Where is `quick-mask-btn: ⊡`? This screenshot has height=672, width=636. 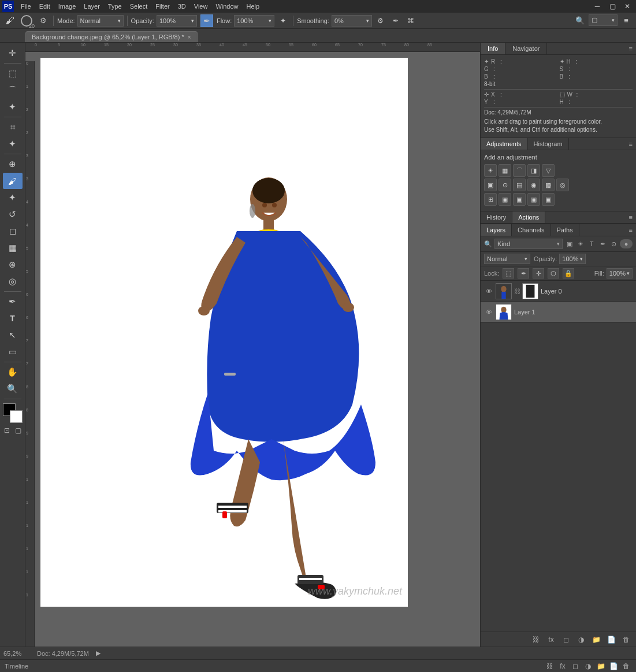 quick-mask-btn: ⊡ is located at coordinates (7, 430).